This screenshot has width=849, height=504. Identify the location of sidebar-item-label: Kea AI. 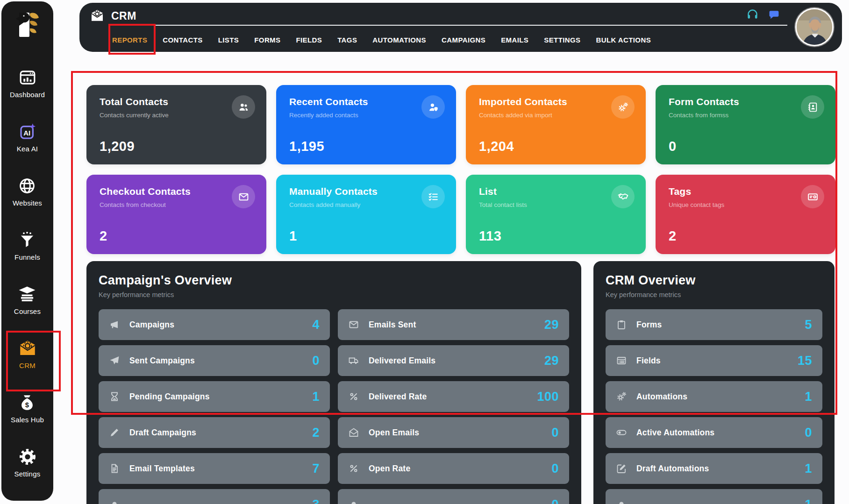
(27, 149).